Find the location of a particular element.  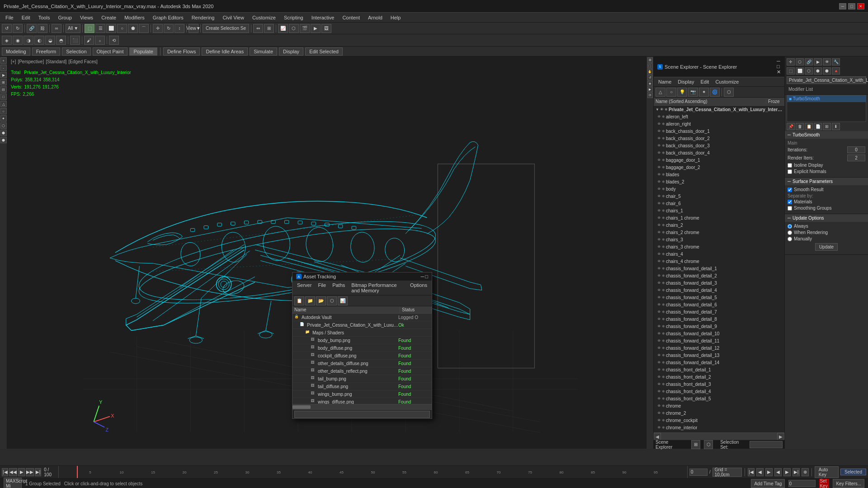

scene-item-cfd8: 👁 ❄ chassis_forward_detail_8 is located at coordinates (719, 319).